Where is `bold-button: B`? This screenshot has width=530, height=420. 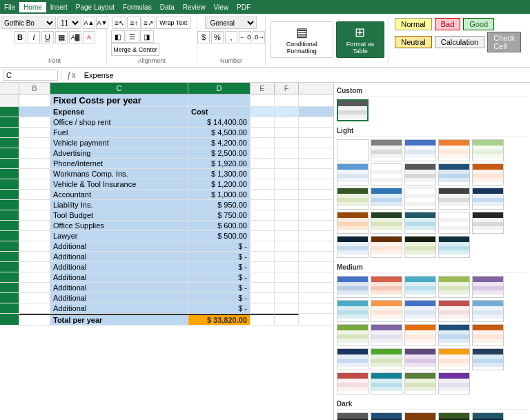
bold-button: B is located at coordinates (20, 37).